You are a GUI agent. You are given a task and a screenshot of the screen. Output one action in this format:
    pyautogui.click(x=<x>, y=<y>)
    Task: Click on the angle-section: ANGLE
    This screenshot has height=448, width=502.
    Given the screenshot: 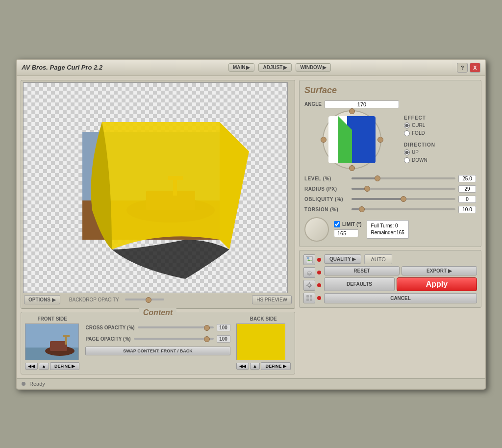 What is the action you would take?
    pyautogui.click(x=352, y=135)
    